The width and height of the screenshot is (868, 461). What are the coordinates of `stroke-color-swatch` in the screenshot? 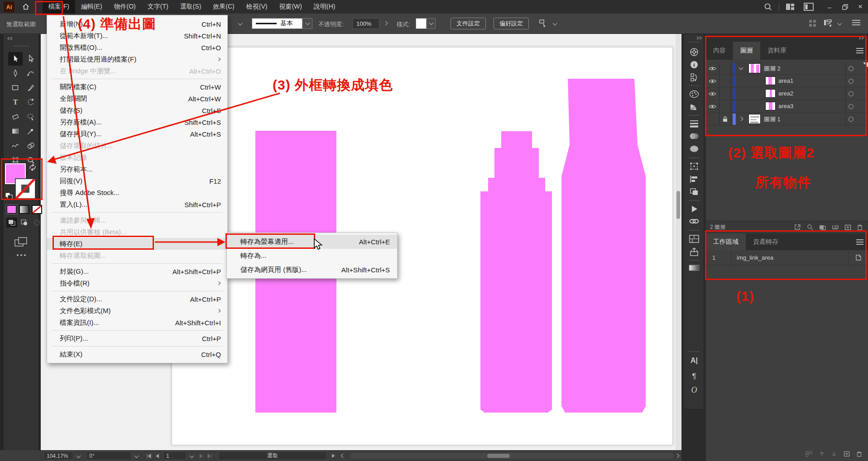 It's located at (25, 189).